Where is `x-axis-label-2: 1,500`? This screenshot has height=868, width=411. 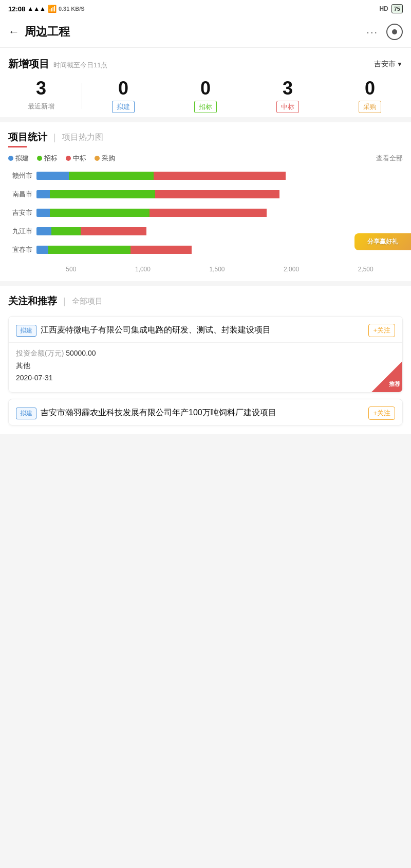 x-axis-label-2: 1,500 is located at coordinates (217, 269).